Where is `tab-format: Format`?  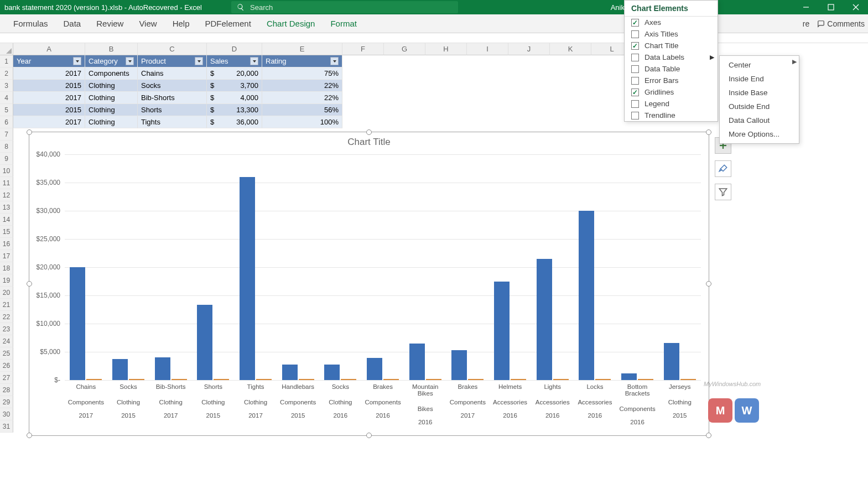
tab-format: Format is located at coordinates (344, 24).